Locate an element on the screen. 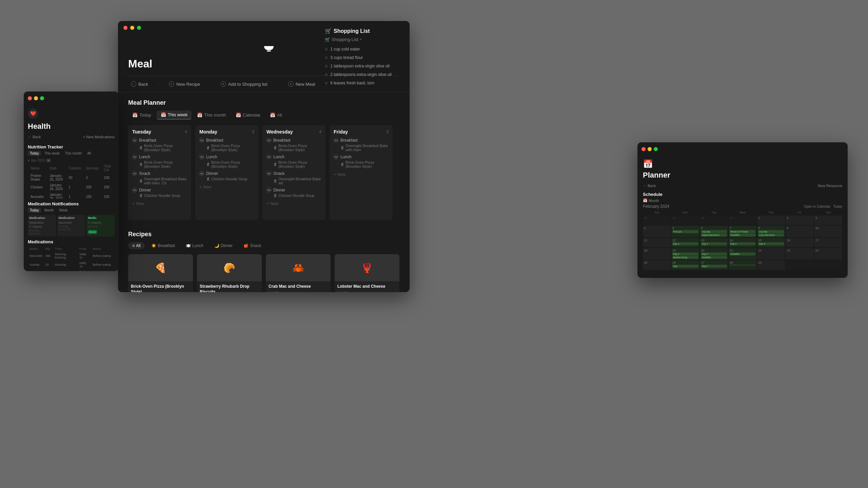  cal-day-28: 28 is located at coordinates (743, 265).